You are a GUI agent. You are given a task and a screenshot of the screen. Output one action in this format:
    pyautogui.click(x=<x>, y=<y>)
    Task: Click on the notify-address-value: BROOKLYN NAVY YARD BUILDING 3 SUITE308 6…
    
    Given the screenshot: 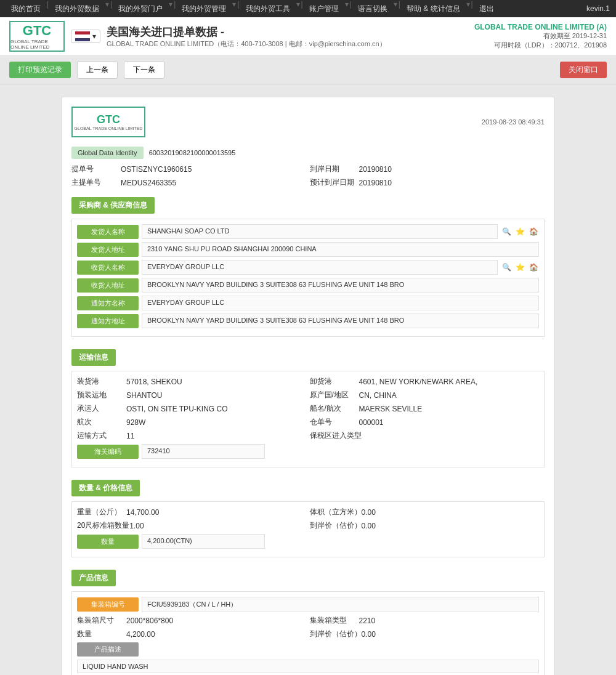 What is the action you would take?
    pyautogui.click(x=340, y=321)
    